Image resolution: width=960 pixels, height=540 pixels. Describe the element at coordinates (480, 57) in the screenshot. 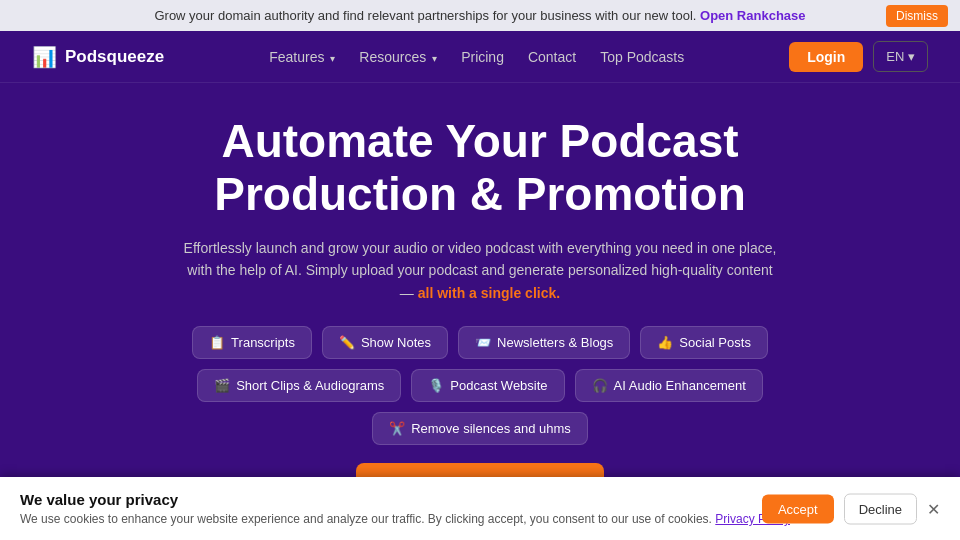

I see `navbar: 📊 Podsqueeze Features ▾ Resources ▾ Pric…` at that location.